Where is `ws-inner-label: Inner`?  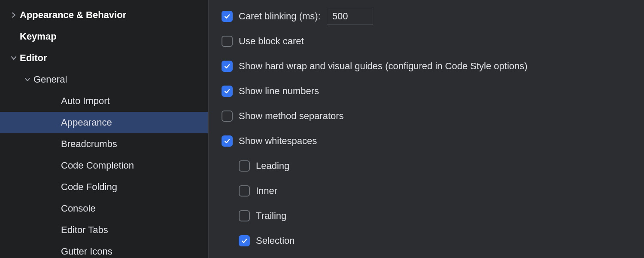 ws-inner-label: Inner is located at coordinates (267, 191).